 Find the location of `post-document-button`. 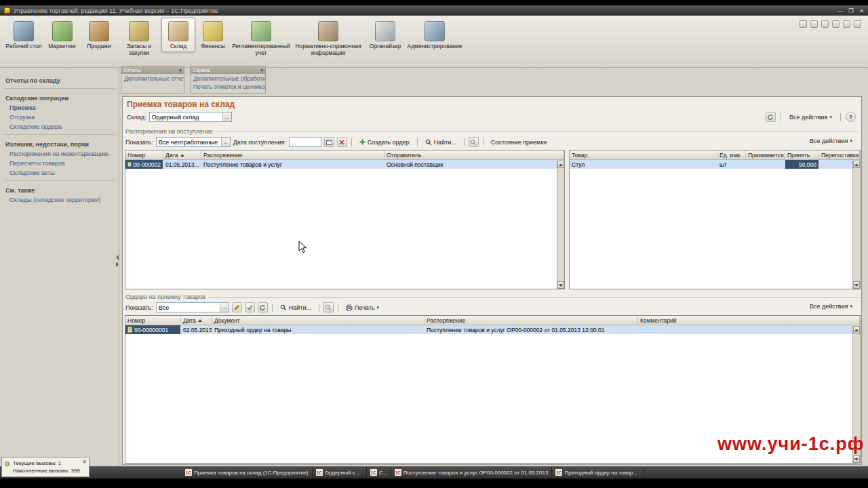

post-document-button is located at coordinates (250, 308).